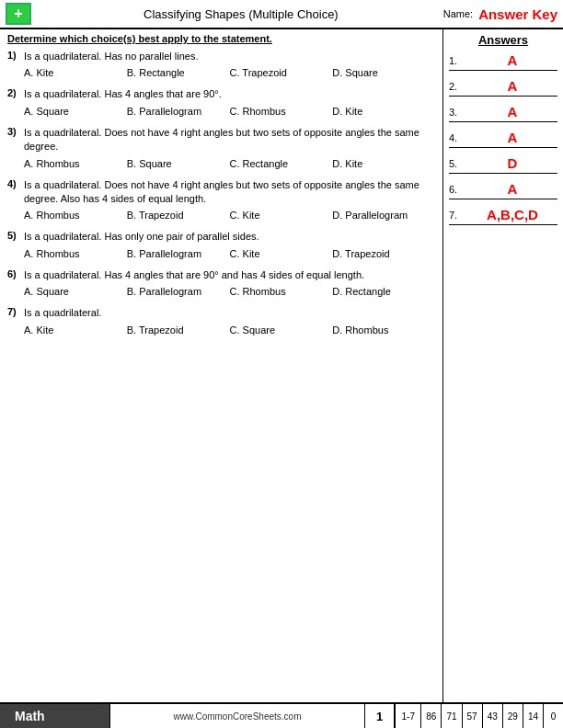 The height and width of the screenshot is (728, 563). What do you see at coordinates (221, 254) in the screenshot?
I see `choices-5: A. RhombusB. ParallelogramC. KiteD. Trap…` at bounding box center [221, 254].